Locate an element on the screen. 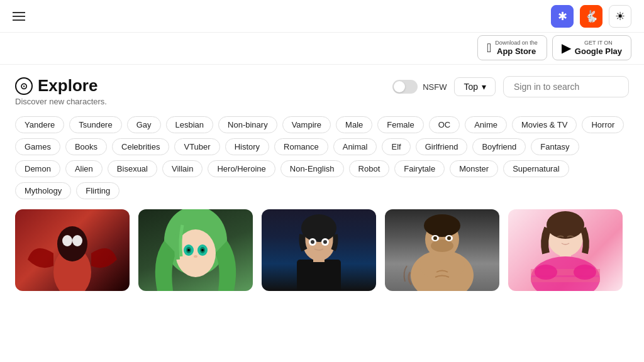 This screenshot has width=644, height=362. tag-yandere: Yandere is located at coordinates (40, 124).